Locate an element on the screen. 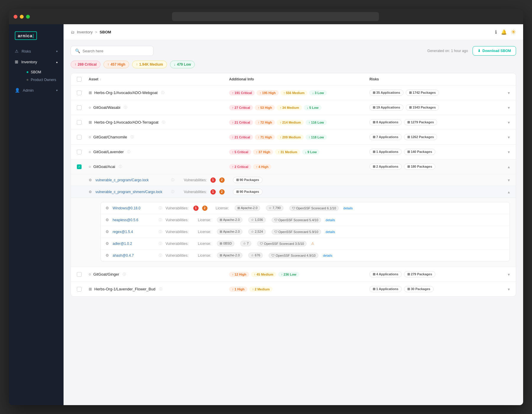  risks-arrow-icon: ▾ is located at coordinates (57, 51).